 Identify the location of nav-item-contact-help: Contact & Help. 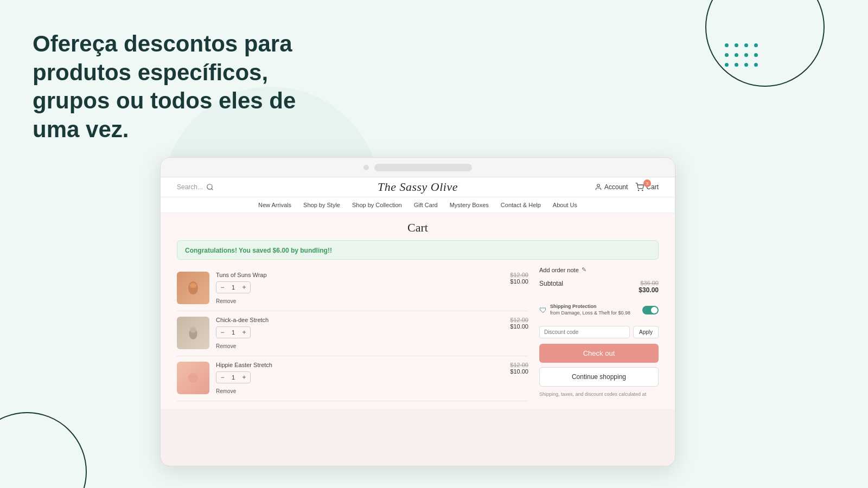
(521, 205).